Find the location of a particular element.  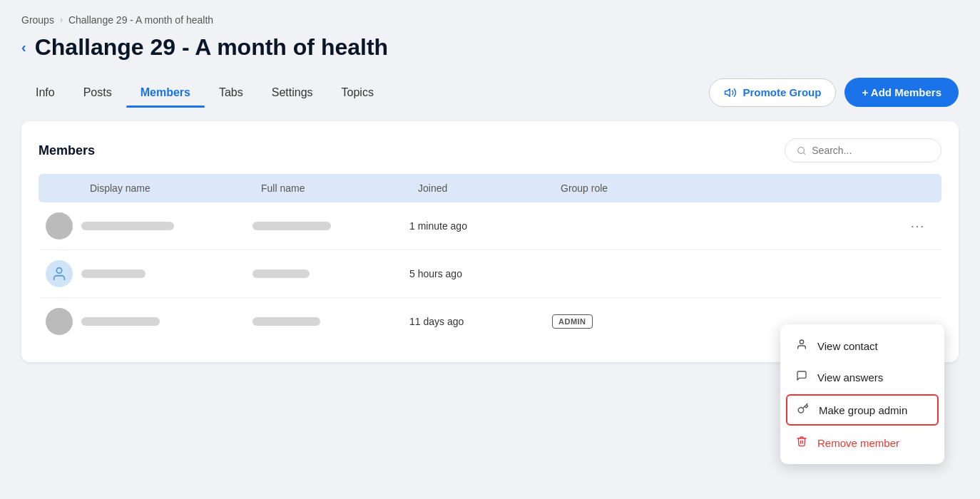

breadcrumb: Groups › Challange 29 - A month of healt… is located at coordinates (490, 20).